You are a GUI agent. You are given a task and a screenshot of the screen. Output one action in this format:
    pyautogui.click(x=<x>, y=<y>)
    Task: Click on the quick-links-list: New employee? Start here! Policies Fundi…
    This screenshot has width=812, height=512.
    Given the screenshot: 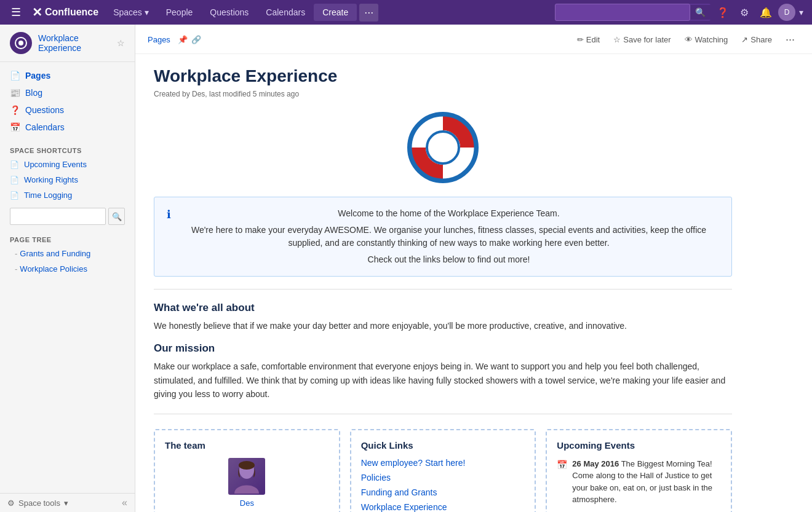 What is the action you would take?
    pyautogui.click(x=443, y=485)
    